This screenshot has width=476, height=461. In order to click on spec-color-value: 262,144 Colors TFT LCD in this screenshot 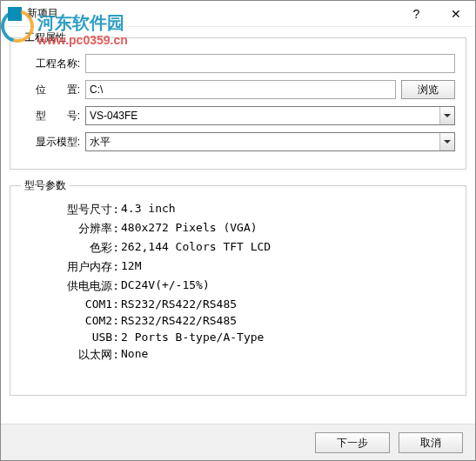, I will do `click(288, 248)`.